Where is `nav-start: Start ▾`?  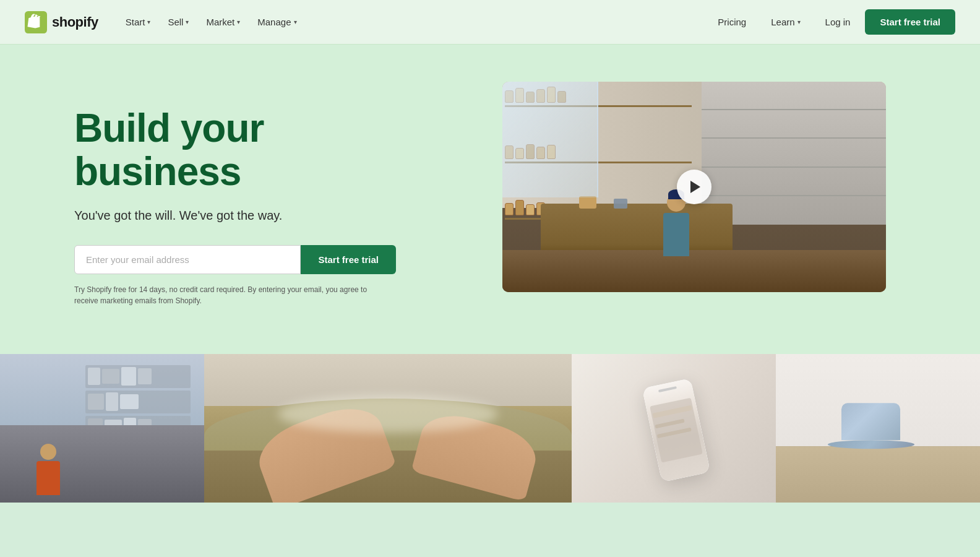
nav-start: Start ▾ is located at coordinates (139, 22).